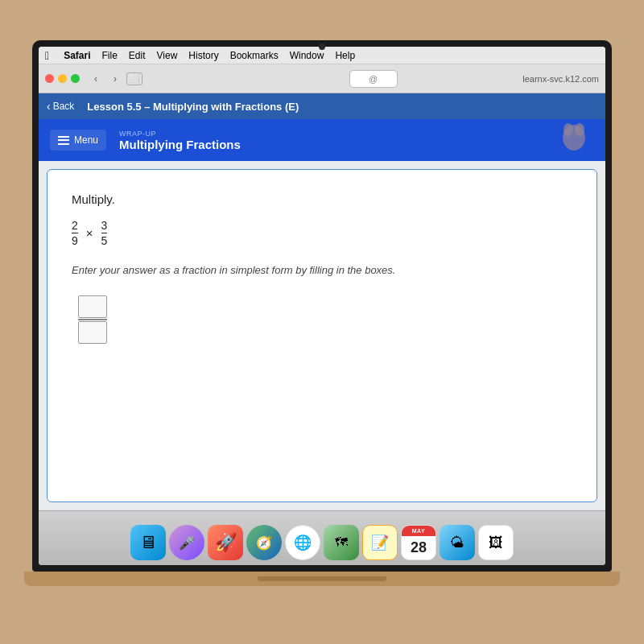 This screenshot has width=644, height=644. What do you see at coordinates (148, 543) in the screenshot?
I see `dock-finder: 🖥` at bounding box center [148, 543].